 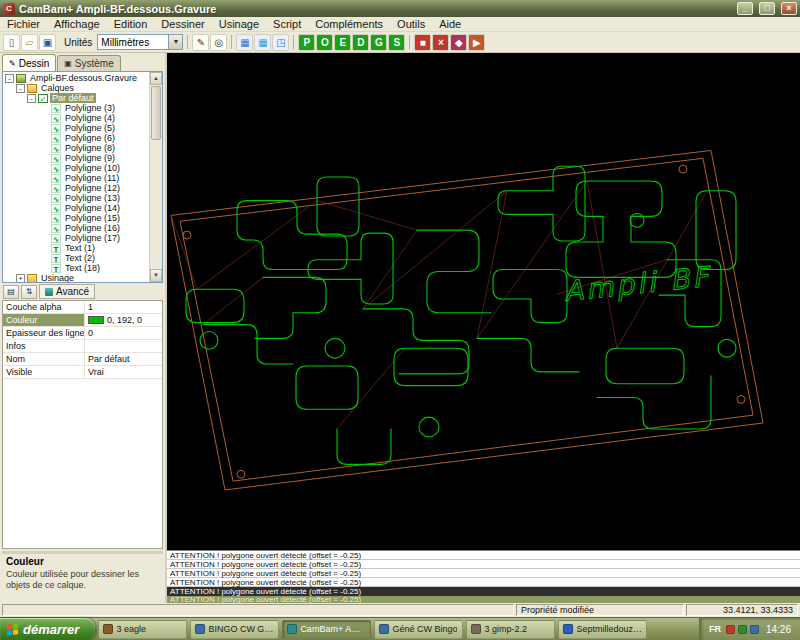 What do you see at coordinates (287, 24) in the screenshot?
I see `menu-script: Script` at bounding box center [287, 24].